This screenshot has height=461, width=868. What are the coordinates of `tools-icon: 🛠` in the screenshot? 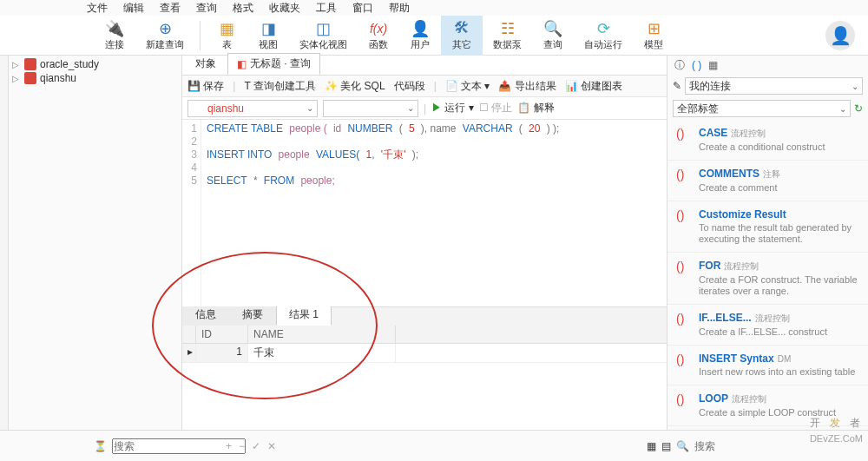 It's located at (462, 29).